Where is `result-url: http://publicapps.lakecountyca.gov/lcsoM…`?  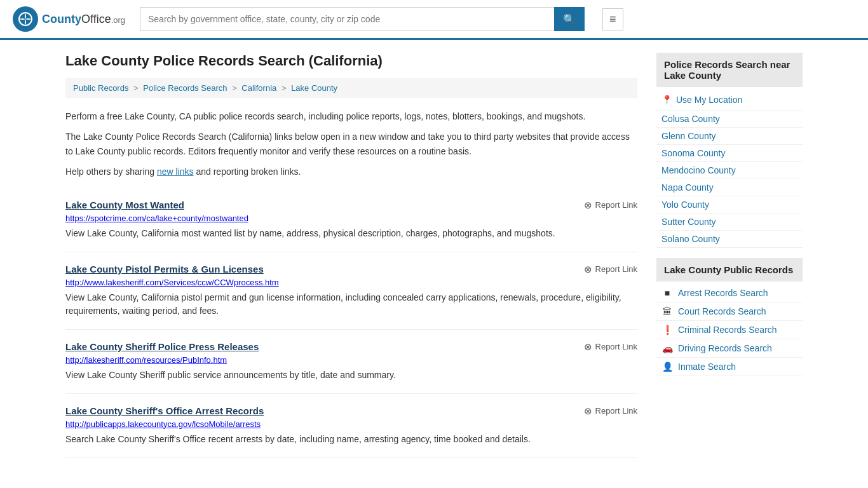 result-url: http://publicapps.lakecountyca.gov/lcsoM… is located at coordinates (351, 424).